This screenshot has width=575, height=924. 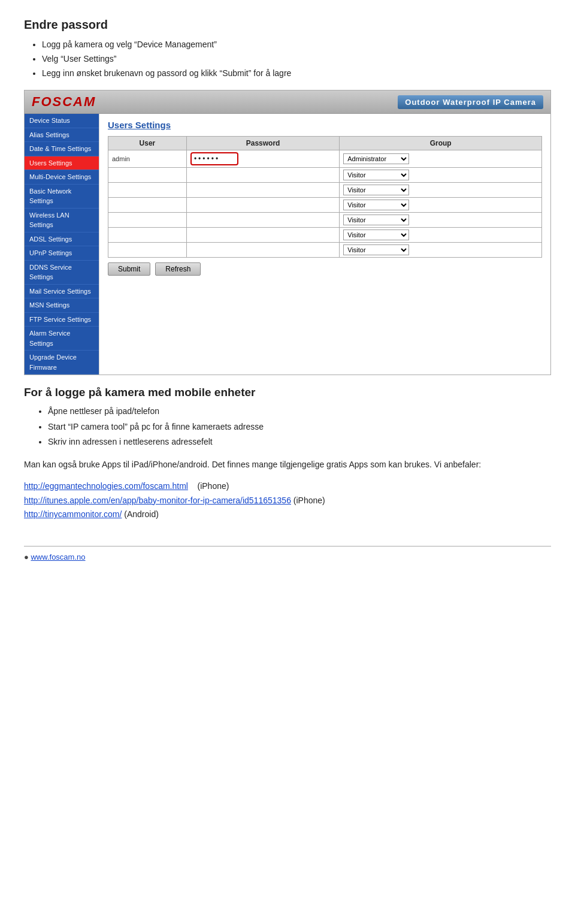 What do you see at coordinates (288, 102) in the screenshot?
I see `camera-header: FOSCAM Outdoor Waterproof IP Camera` at bounding box center [288, 102].